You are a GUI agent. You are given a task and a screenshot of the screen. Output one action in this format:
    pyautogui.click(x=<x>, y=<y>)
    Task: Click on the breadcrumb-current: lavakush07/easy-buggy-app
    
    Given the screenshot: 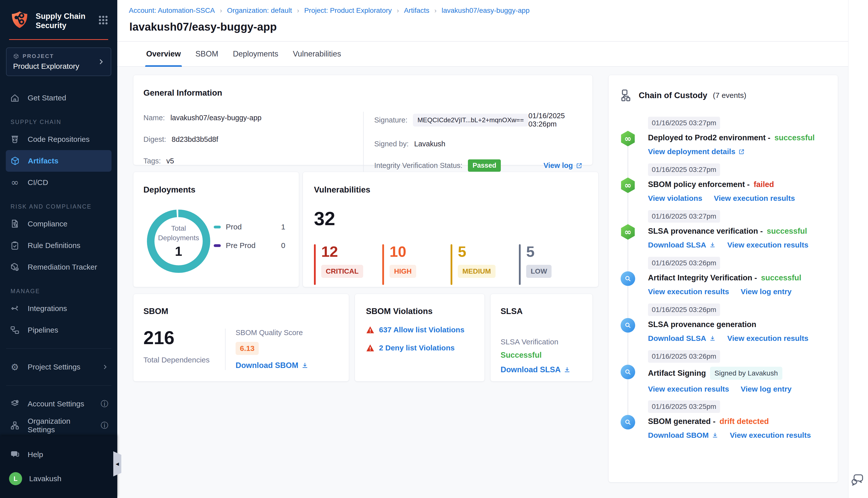 What is the action you would take?
    pyautogui.click(x=485, y=11)
    